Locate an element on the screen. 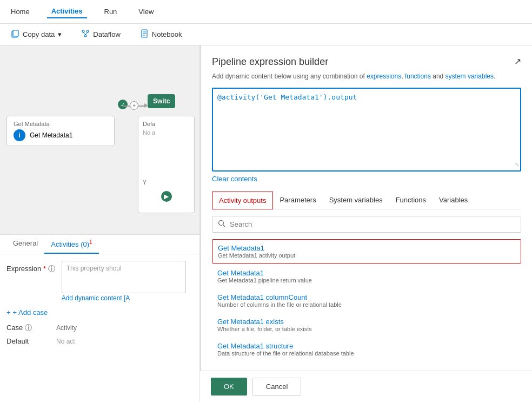 The image size is (532, 402). list-item: Get Metadata1 Get Metadata1 pipeline ret… is located at coordinates (367, 276).